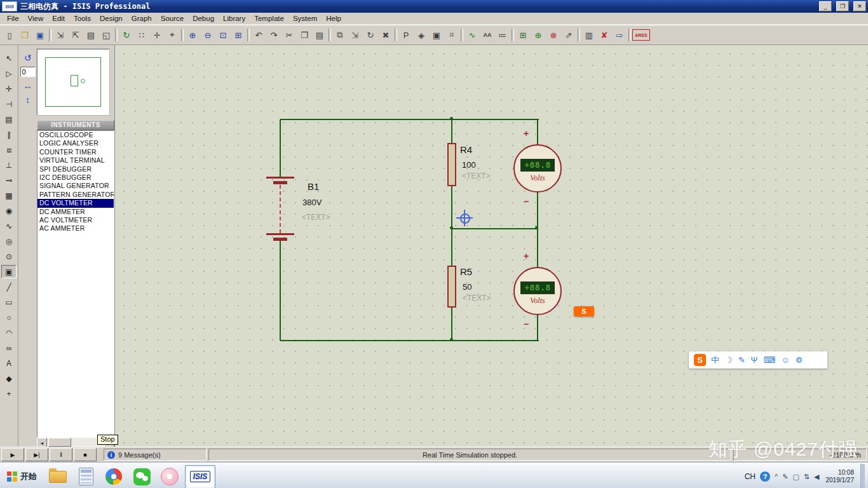 The height and width of the screenshot is (488, 868). Describe the element at coordinates (421, 35) in the screenshot. I see `make-device-icon: ◈` at that location.